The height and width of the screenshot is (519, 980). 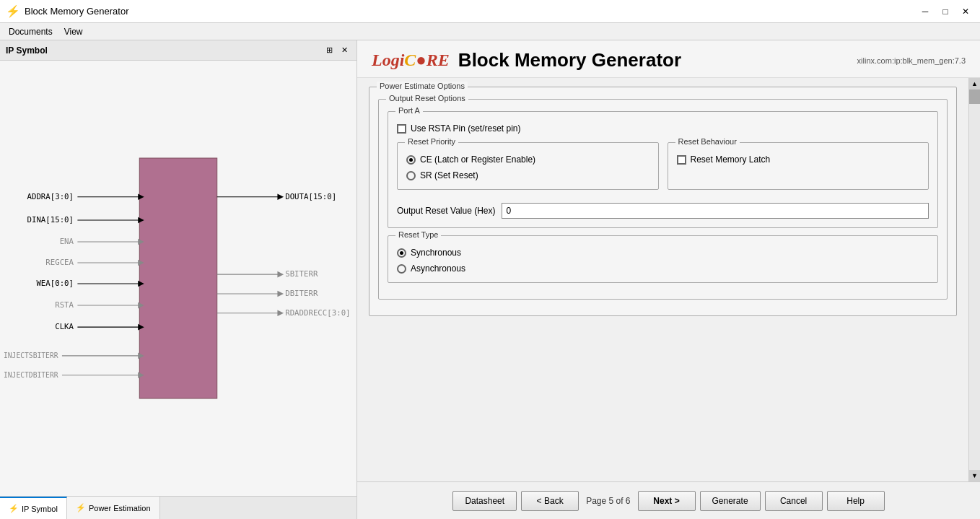 What do you see at coordinates (974, 476) in the screenshot?
I see `scrollbar-down: ▼` at bounding box center [974, 476].